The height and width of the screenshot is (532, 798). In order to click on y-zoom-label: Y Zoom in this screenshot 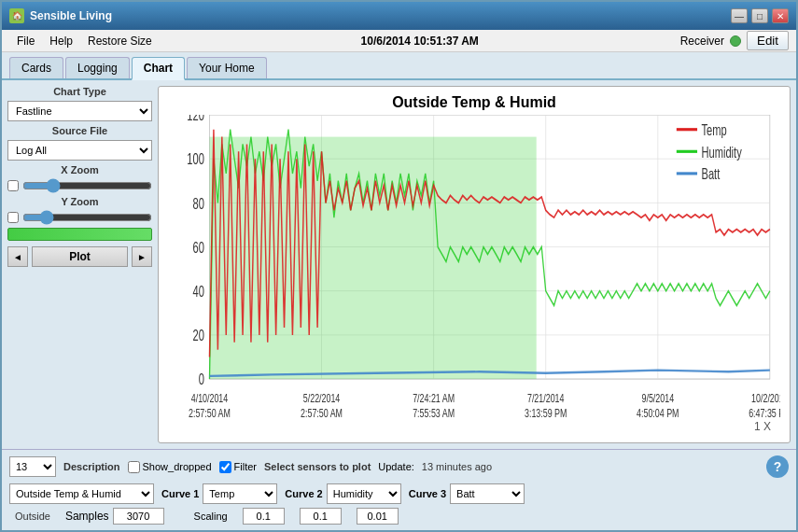, I will do `click(80, 202)`.